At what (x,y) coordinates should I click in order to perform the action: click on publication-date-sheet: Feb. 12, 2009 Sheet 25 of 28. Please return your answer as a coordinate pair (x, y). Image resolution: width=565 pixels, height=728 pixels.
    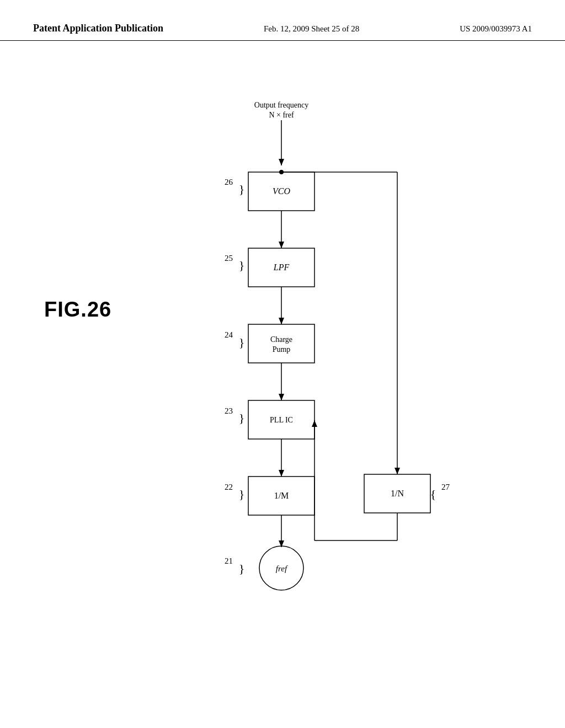
    Looking at the image, I should click on (311, 29).